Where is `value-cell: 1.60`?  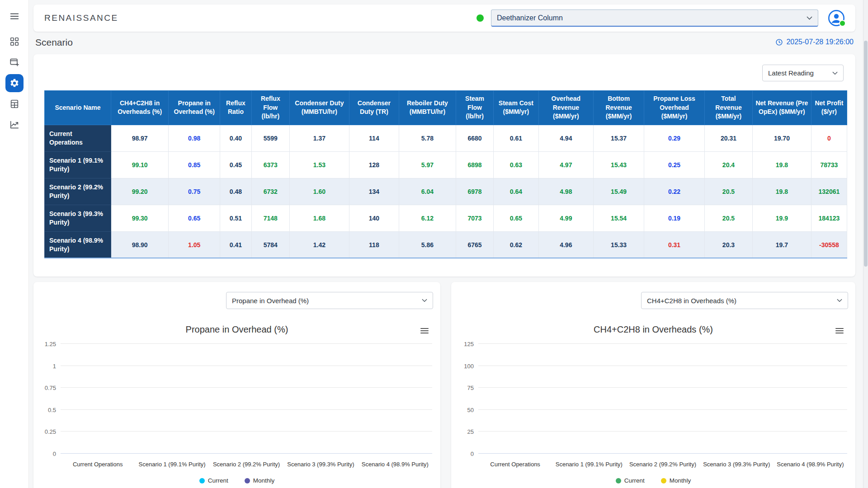
value-cell: 1.60 is located at coordinates (319, 192).